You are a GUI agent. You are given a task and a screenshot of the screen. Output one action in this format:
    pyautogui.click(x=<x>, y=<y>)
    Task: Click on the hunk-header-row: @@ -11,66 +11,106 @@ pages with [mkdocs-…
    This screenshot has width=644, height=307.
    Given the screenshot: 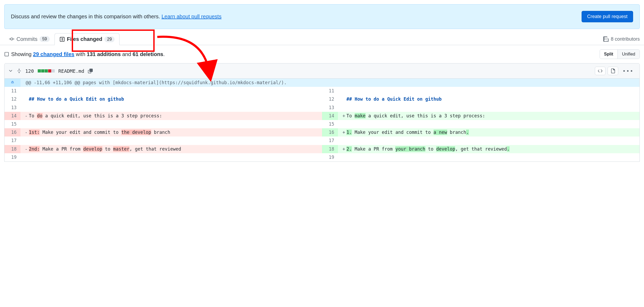 What is the action you would take?
    pyautogui.click(x=322, y=83)
    